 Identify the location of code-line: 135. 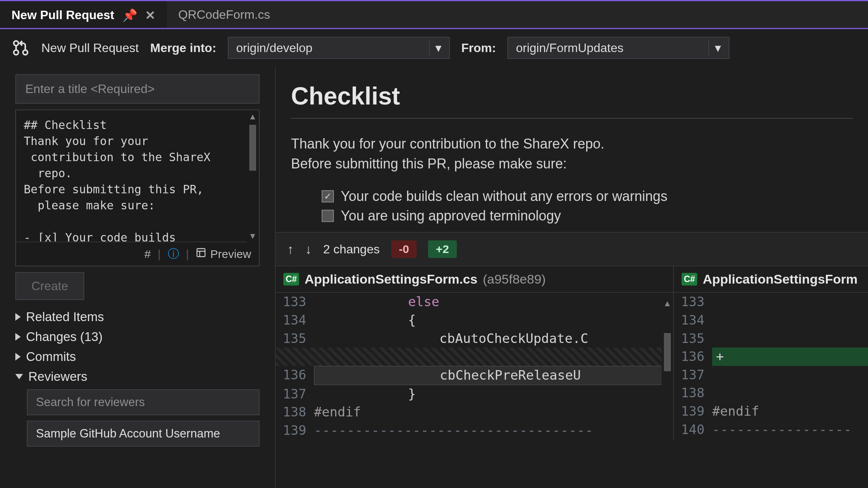
(771, 339).